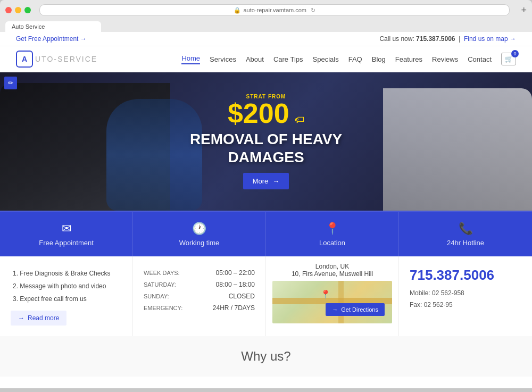  I want to click on info-strip: ✉ Free Appointment 🕐 Working time 📍 Loca…, so click(266, 233).